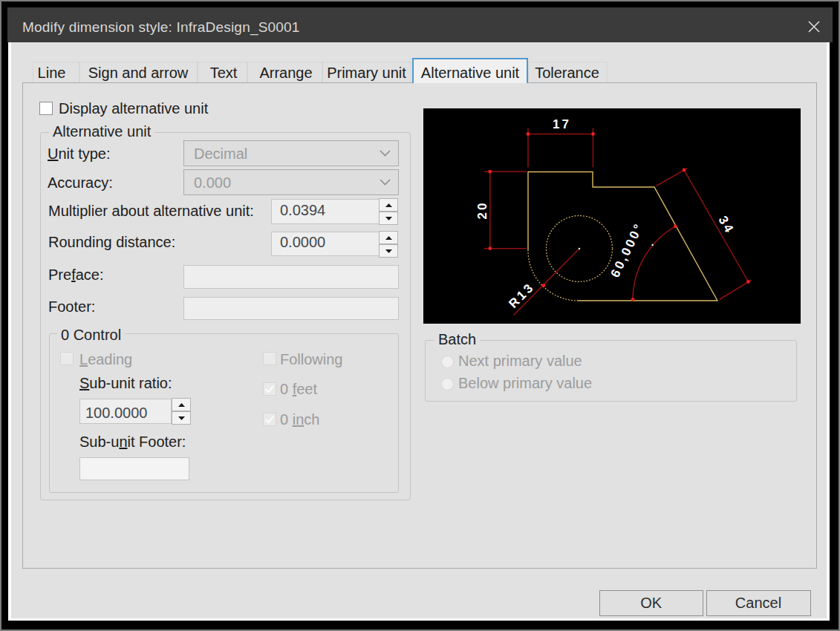 The height and width of the screenshot is (631, 840). What do you see at coordinates (483, 211) in the screenshot?
I see `svg-text: 20` at bounding box center [483, 211].